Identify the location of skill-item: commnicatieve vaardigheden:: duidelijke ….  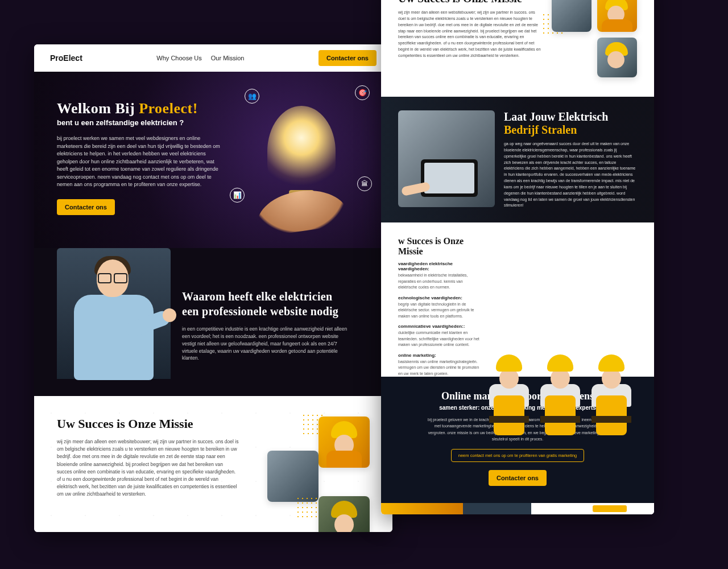
(439, 336).